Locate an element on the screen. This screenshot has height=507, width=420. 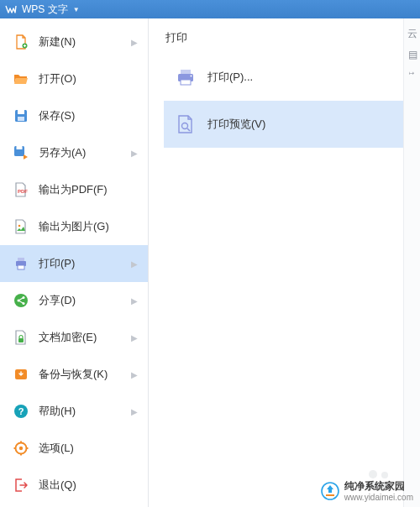
print-icon is located at coordinates (21, 264).